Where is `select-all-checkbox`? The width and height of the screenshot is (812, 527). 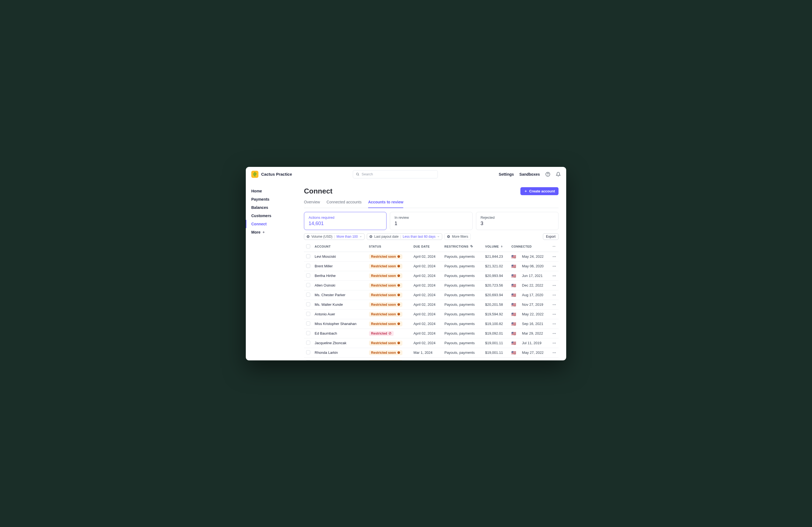 select-all-checkbox is located at coordinates (308, 246).